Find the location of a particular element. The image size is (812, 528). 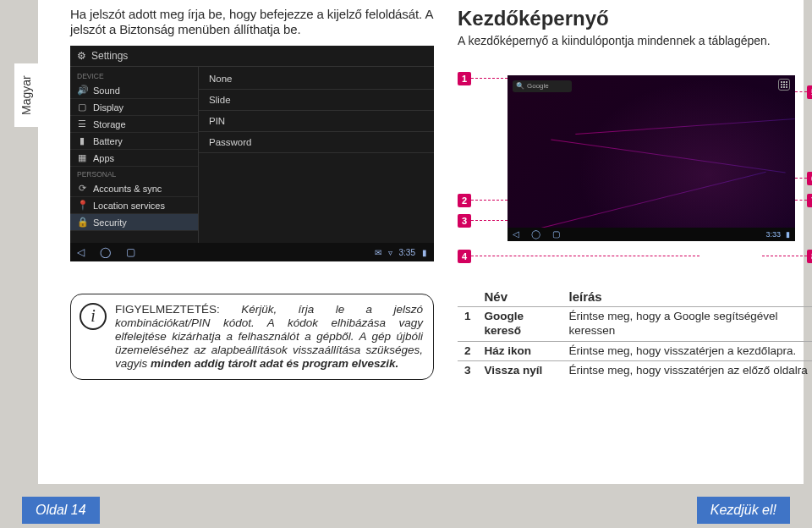

callout-7: 7 is located at coordinates (809, 201).